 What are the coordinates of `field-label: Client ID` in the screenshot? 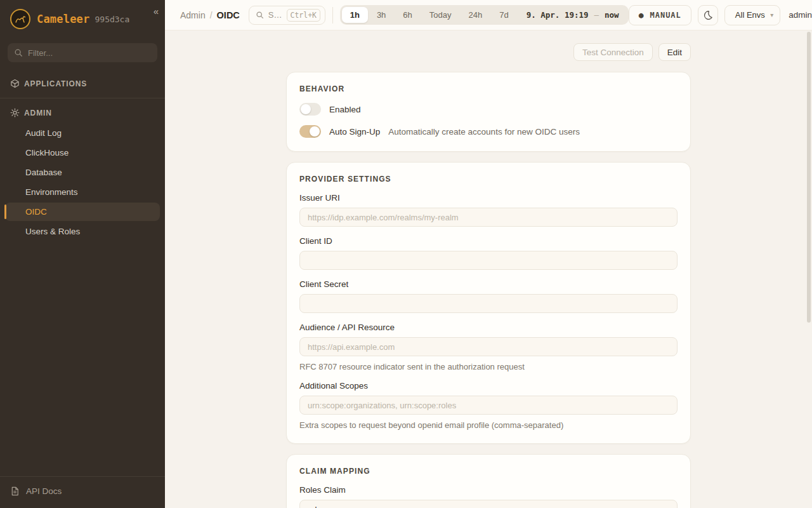 It's located at (488, 241).